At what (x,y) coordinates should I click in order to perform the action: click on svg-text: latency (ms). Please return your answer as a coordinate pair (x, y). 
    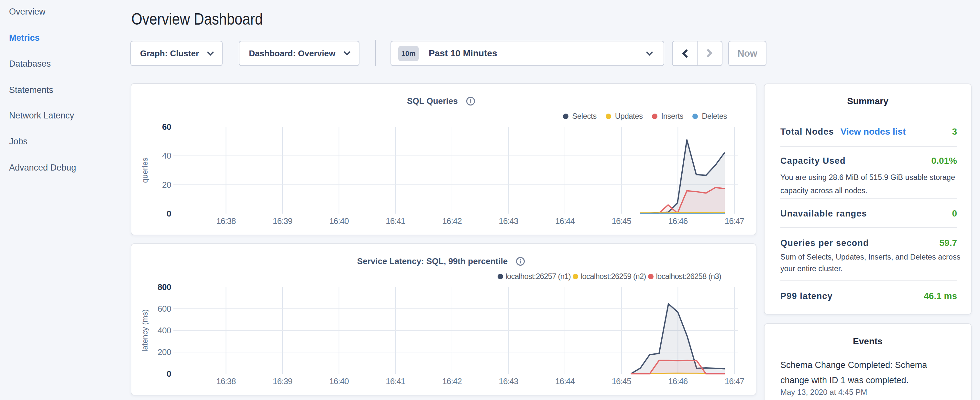
    Looking at the image, I should click on (145, 330).